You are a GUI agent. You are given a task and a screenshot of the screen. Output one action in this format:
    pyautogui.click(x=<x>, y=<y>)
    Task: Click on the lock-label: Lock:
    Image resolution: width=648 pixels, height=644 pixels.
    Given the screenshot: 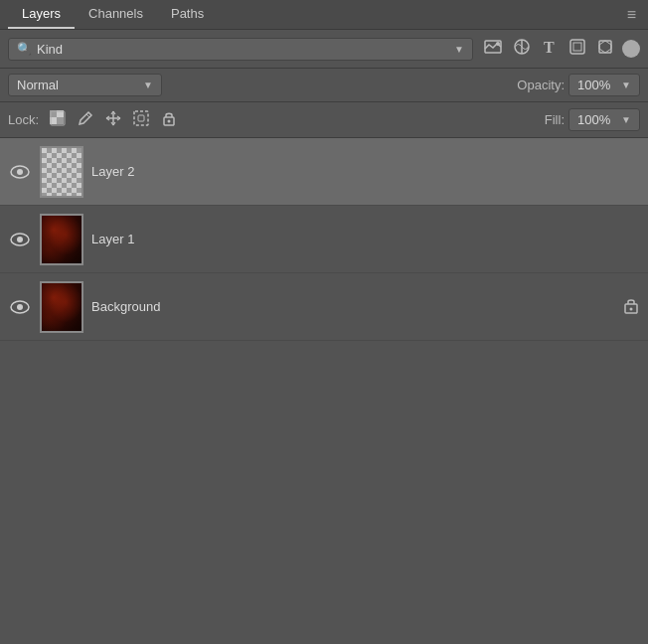 What is the action you would take?
    pyautogui.click(x=24, y=119)
    